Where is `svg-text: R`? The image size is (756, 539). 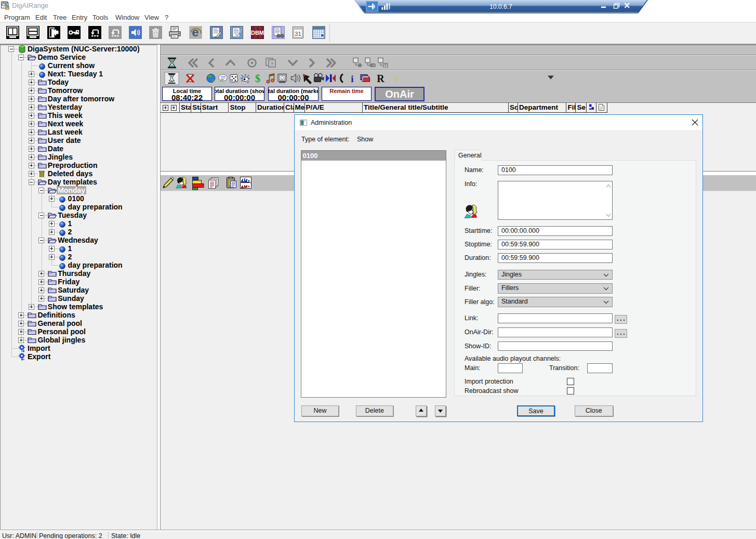
svg-text: R is located at coordinates (380, 78).